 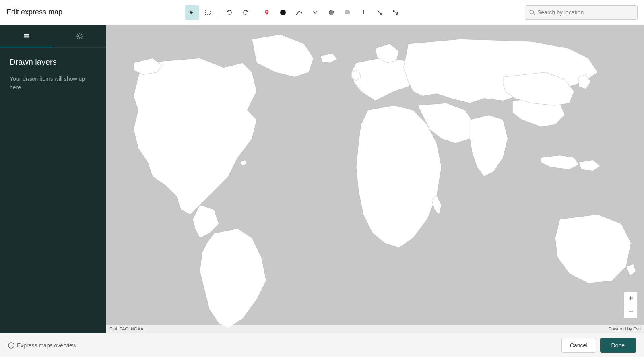 I want to click on number-marker-button: 1, so click(x=283, y=12).